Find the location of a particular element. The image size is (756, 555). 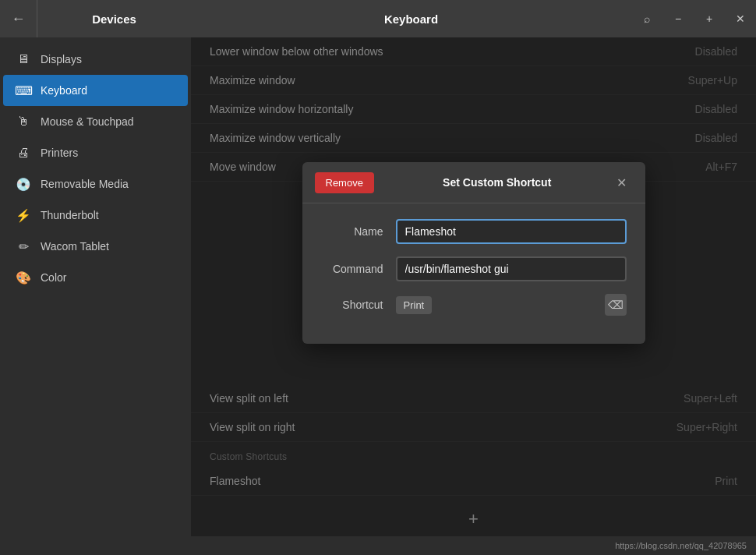

titlebar: ← Devices Keyboard ⌕ − + ✕ is located at coordinates (378, 19).